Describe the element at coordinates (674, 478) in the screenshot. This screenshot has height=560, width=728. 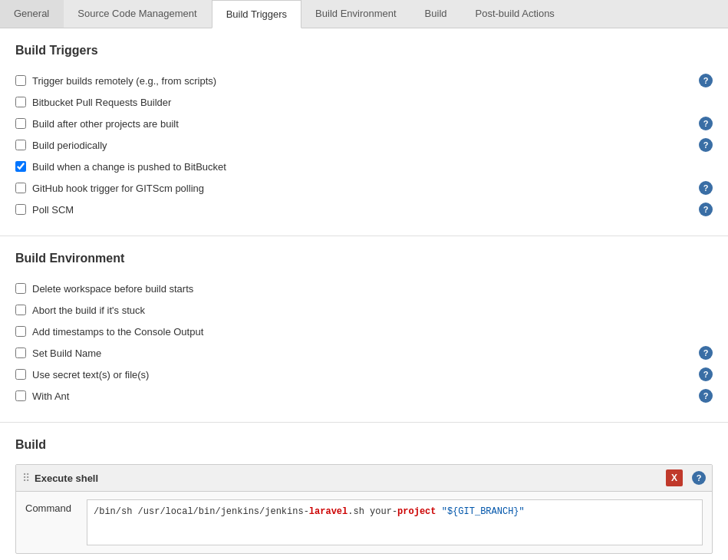
I see `close-execute-shell-button: X` at that location.